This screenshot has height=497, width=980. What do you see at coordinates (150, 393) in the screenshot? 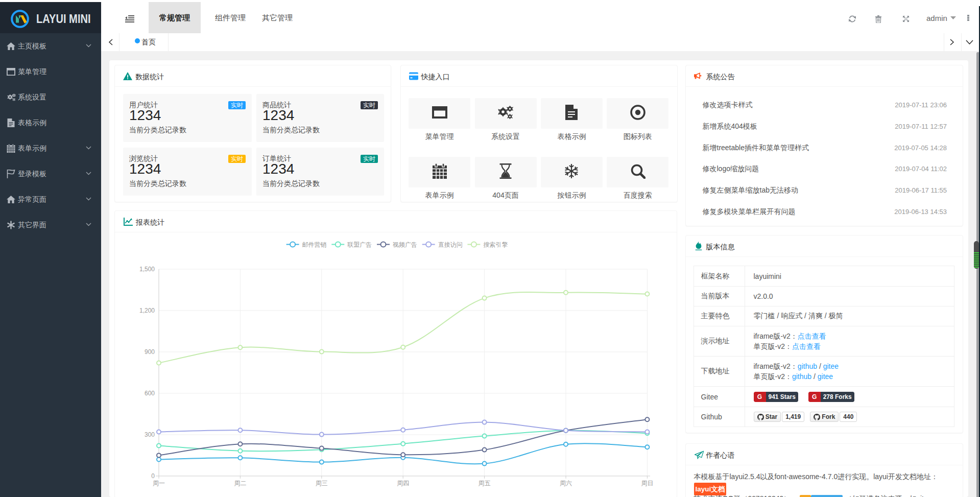
I see `svg-text: 600` at bounding box center [150, 393].